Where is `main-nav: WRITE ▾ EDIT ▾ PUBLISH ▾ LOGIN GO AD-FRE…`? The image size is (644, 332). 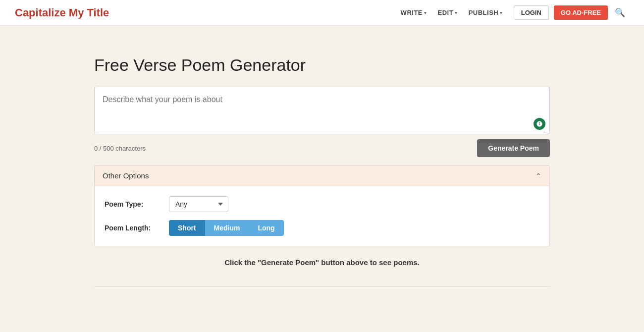
main-nav: WRITE ▾ EDIT ▾ PUBLISH ▾ LOGIN GO AD-FRE… is located at coordinates (513, 13).